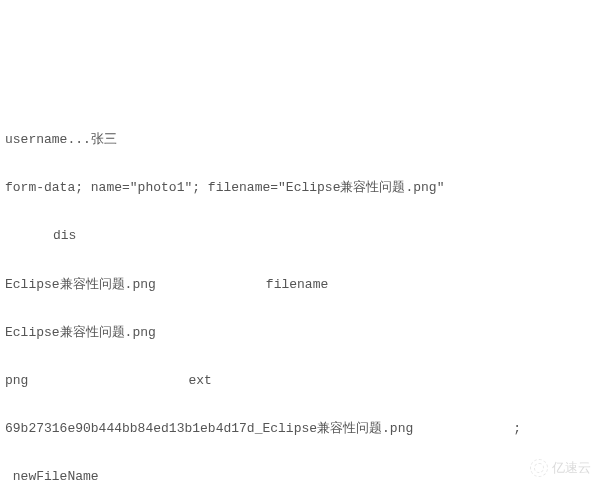 This screenshot has height=504, width=599. I want to click on log-label: ext, so click(200, 380).